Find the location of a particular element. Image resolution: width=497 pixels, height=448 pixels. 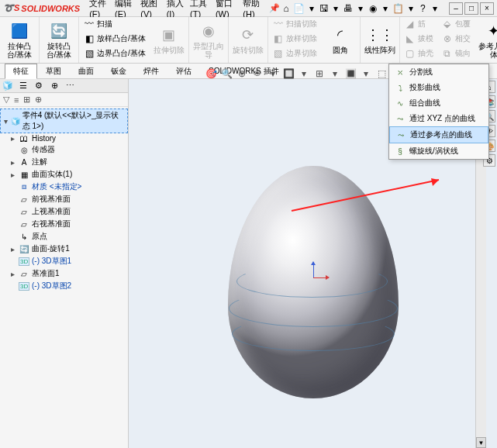

rebuild-icon: ◉ is located at coordinates (373, 9).